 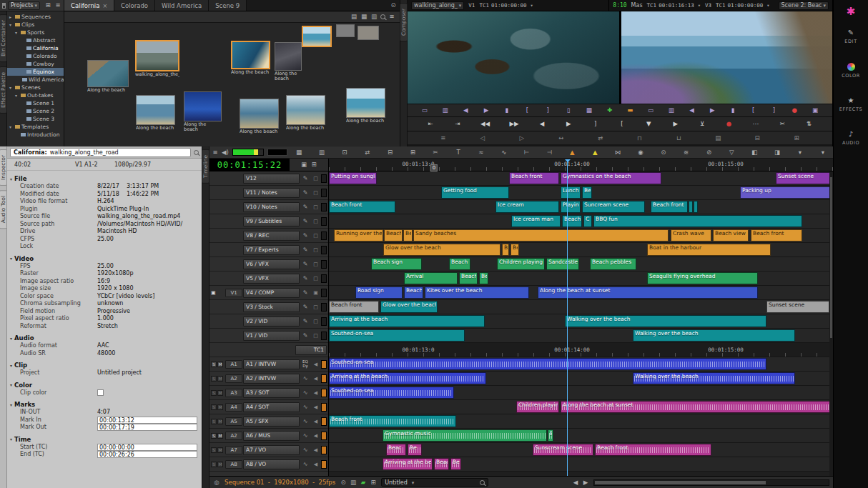 I want to click on tree-item-wild-america: Wild America, so click(x=36, y=80).